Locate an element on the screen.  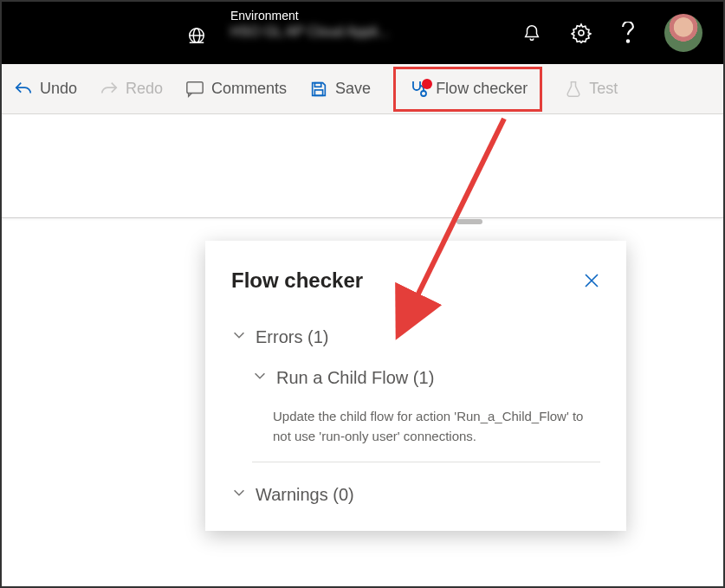
comments-label: Comments is located at coordinates (249, 88).